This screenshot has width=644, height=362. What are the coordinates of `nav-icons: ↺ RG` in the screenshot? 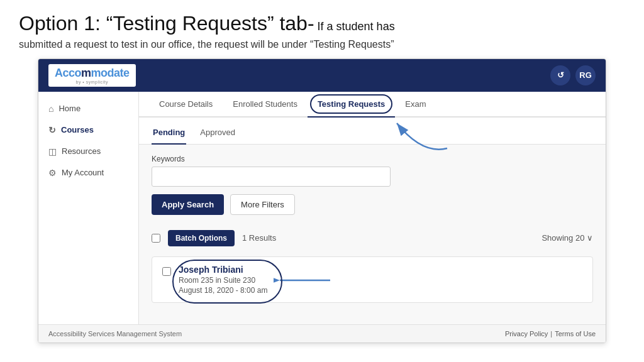 It's located at (573, 75).